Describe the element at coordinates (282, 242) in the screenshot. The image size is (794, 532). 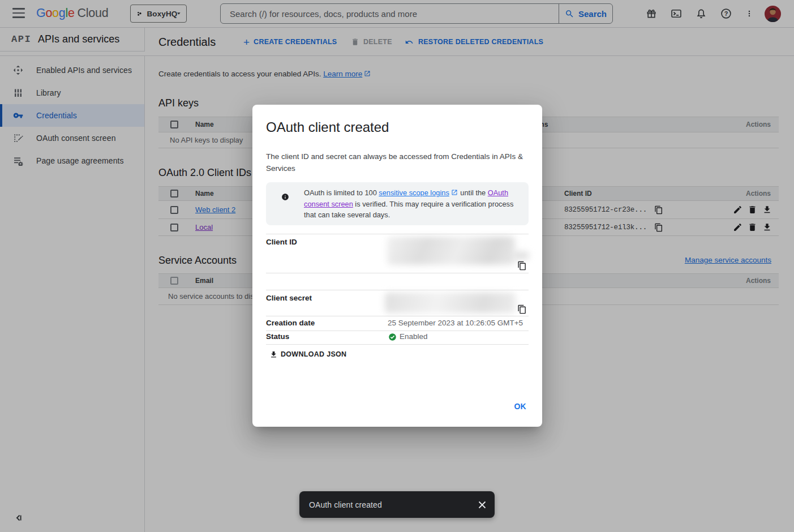
I see `client-id-label: Client ID` at that location.